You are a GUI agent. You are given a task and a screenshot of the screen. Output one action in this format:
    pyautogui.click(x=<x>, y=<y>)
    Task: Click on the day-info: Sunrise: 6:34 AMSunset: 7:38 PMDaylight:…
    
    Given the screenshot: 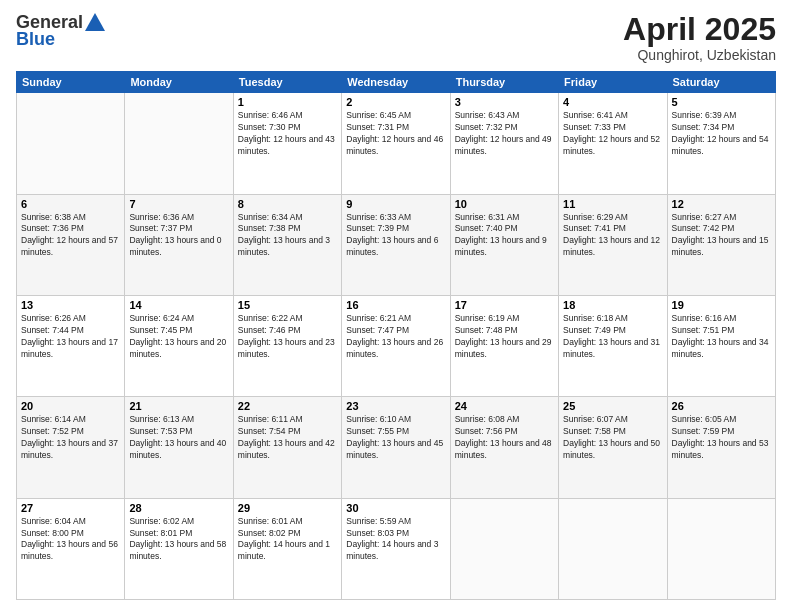 What is the action you would take?
    pyautogui.click(x=288, y=236)
    